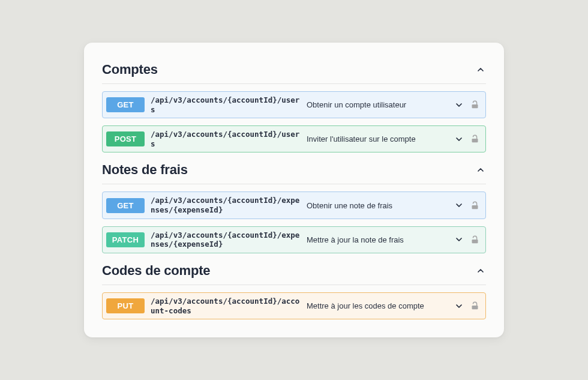 This screenshot has height=380, width=588. I want to click on method-badge: POST, so click(125, 139).